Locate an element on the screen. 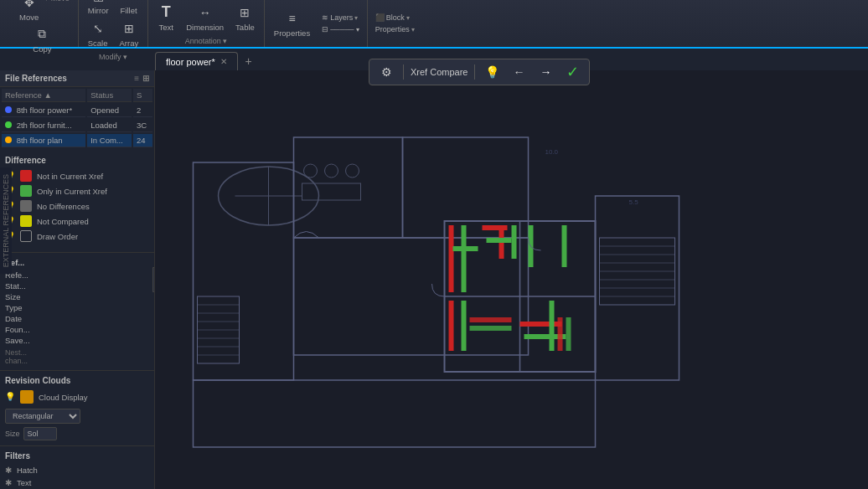  annotation-section-label: Annotation ▾ is located at coordinates (206, 40).